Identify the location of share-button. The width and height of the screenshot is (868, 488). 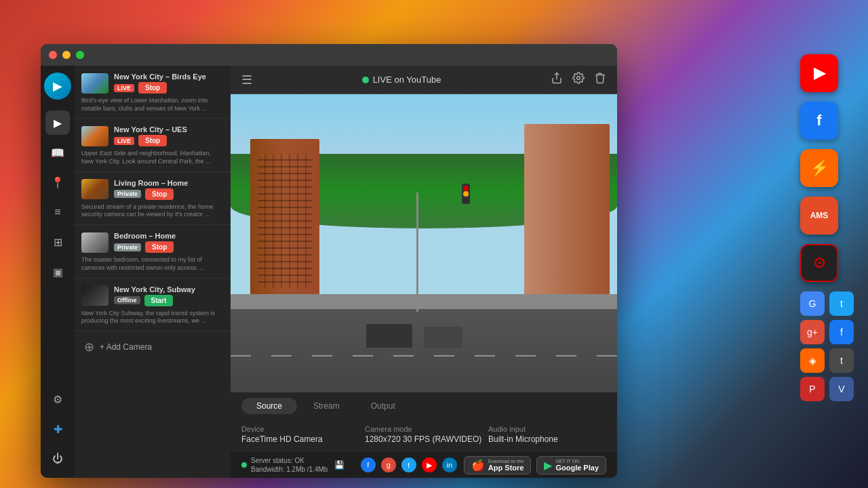
(557, 80).